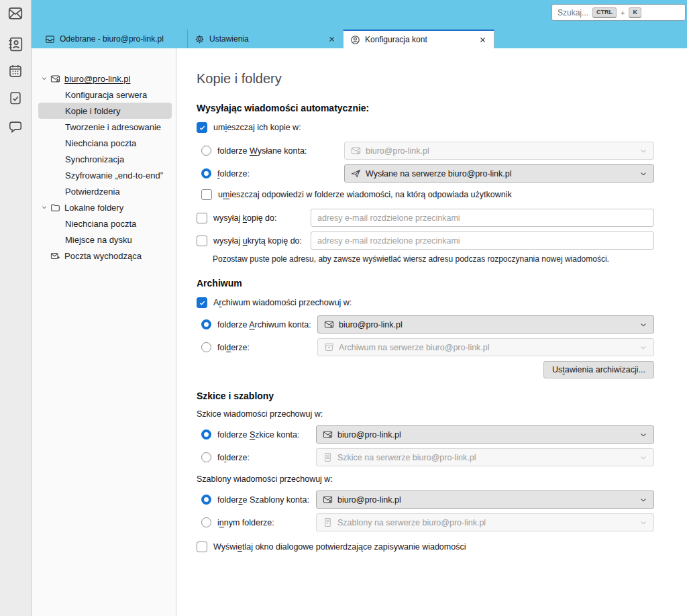 Image resolution: width=687 pixels, height=616 pixels. Describe the element at coordinates (623, 13) in the screenshot. I see `plus-sign: +` at that location.